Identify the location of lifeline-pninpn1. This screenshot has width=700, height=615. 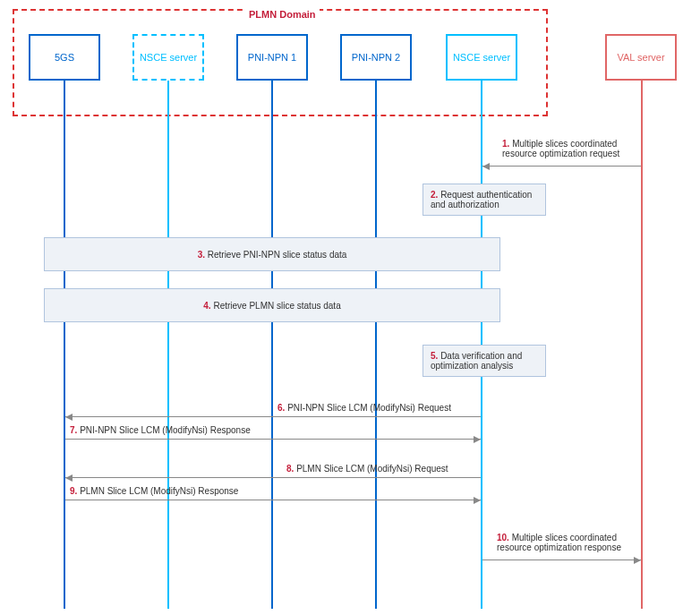
(272, 345).